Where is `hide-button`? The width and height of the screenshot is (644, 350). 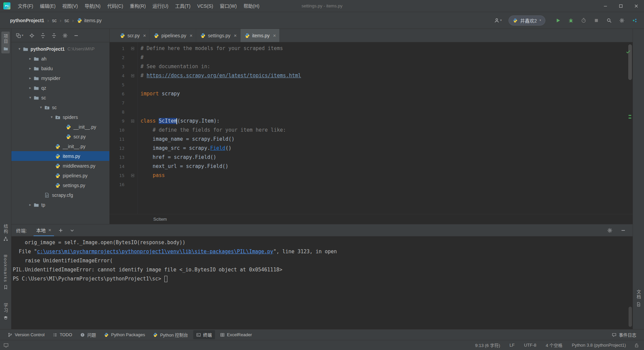 hide-button is located at coordinates (76, 36).